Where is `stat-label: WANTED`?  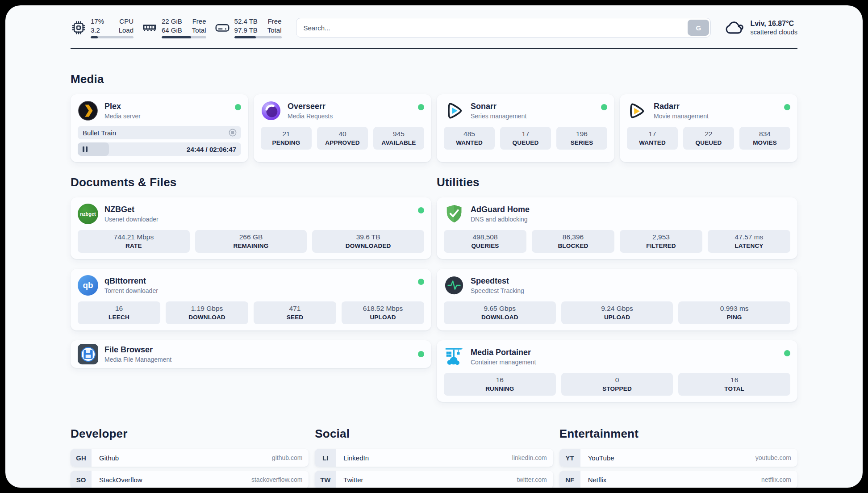
stat-label: WANTED is located at coordinates (652, 143).